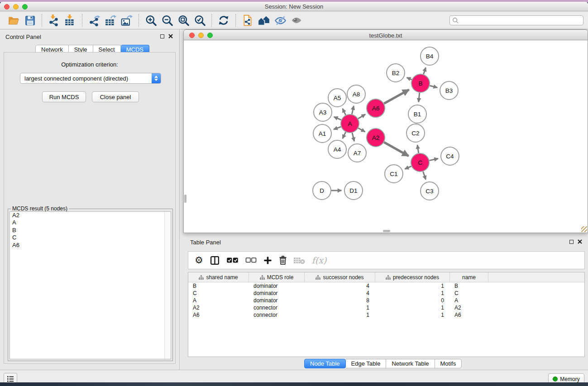 This screenshot has width=588, height=386. I want to click on delete-columns-button, so click(283, 260).